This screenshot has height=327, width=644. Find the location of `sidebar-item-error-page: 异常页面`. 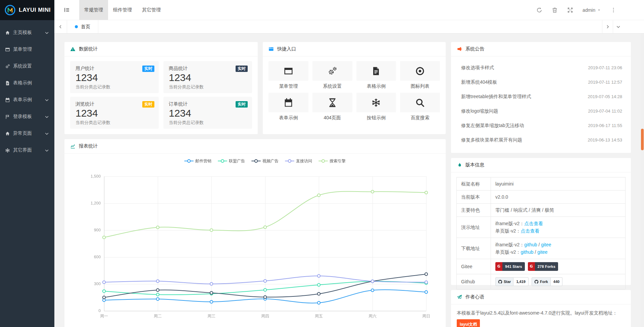

sidebar-item-error-page: 异常页面 is located at coordinates (27, 133).